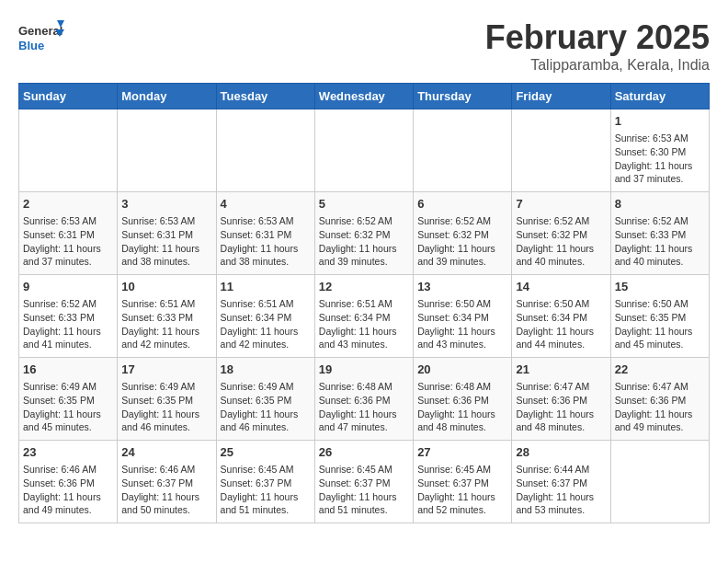  I want to click on day-number: 22, so click(660, 370).